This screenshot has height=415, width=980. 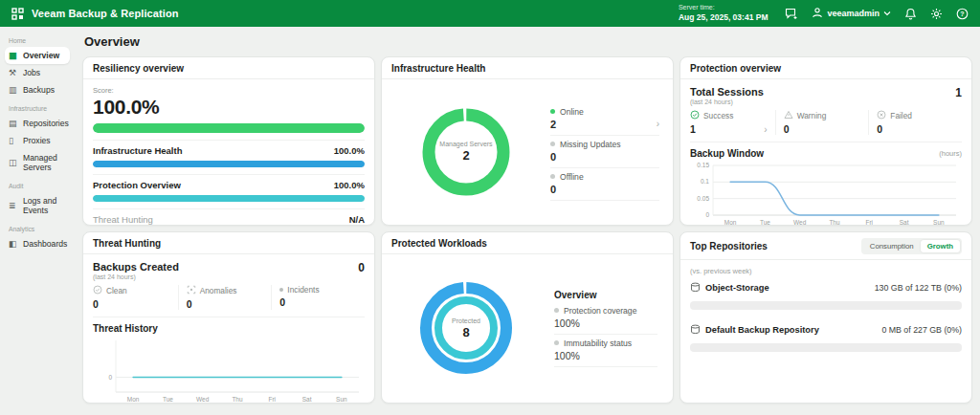 What do you see at coordinates (826, 295) in the screenshot?
I see `repository-row-object-storage: Object-Storage 130 GB of 122 TB (0%)` at bounding box center [826, 295].